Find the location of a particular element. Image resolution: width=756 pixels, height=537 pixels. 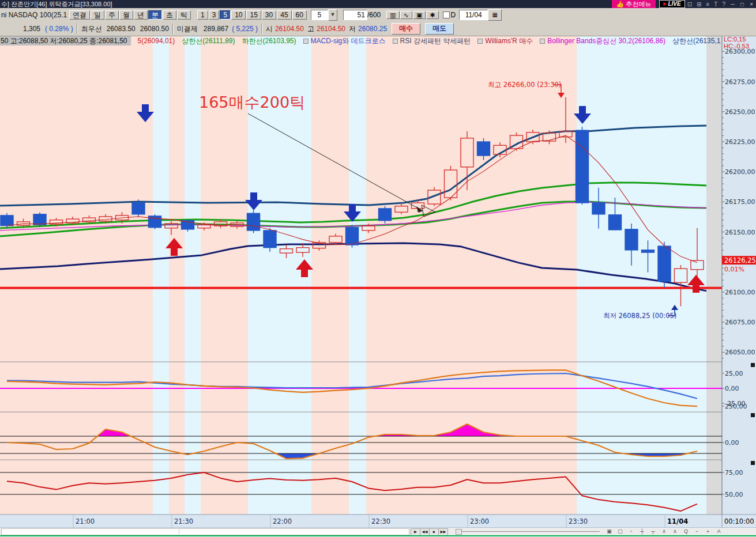

text-tool-icon: T is located at coordinates (716, 5).